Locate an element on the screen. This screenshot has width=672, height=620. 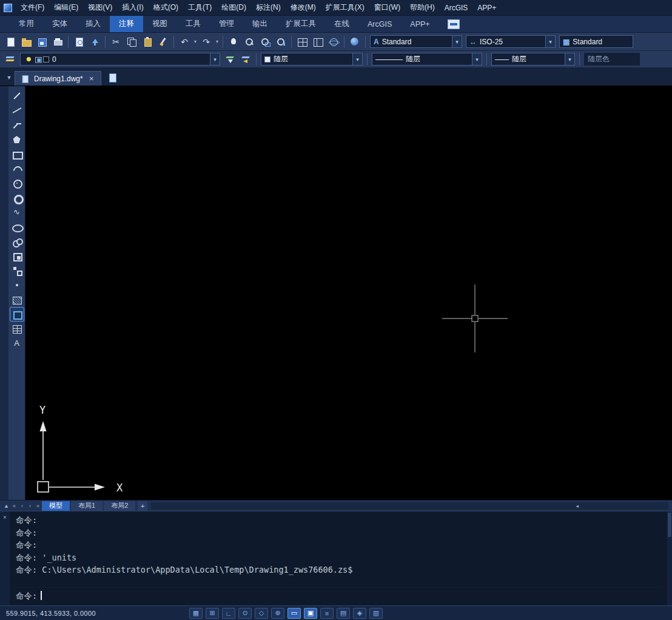
scrollbar-left-icon: ◂ is located at coordinates (577, 506).